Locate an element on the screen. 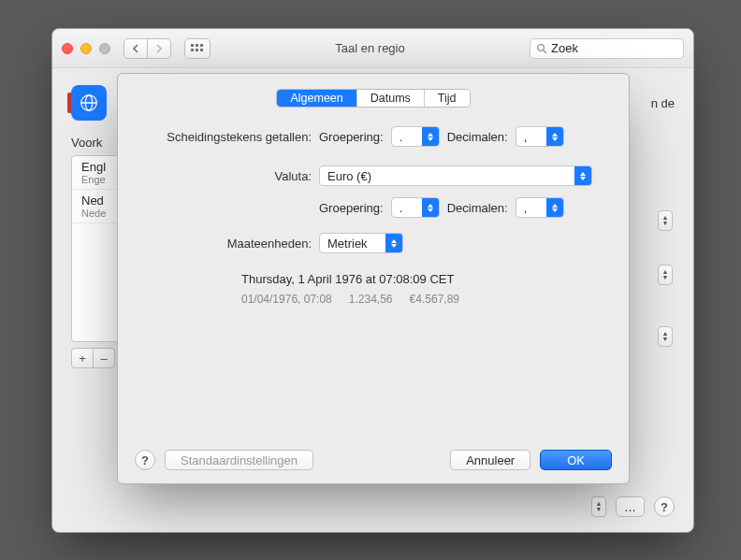 The width and height of the screenshot is (741, 560). tab-general: Algemeen is located at coordinates (316, 98).